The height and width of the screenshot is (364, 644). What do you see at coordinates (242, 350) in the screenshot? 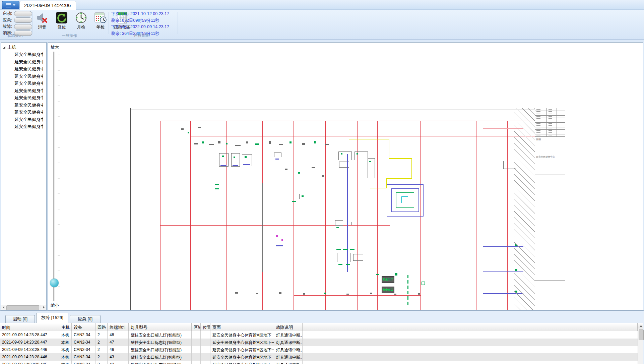
I see `table-cell: 延安全民健身中心体育馆A区地下一层` at bounding box center [242, 350].